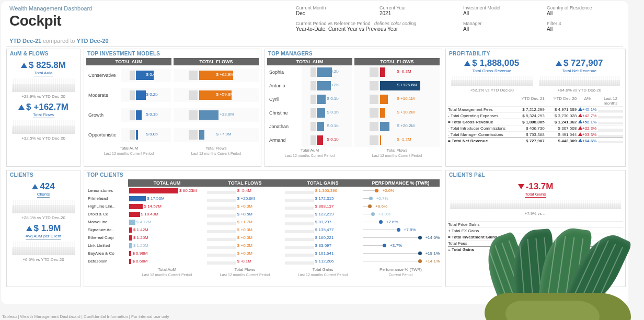 The height and width of the screenshot is (320, 644). I want to click on filter-label: Current Year, so click(416, 8).